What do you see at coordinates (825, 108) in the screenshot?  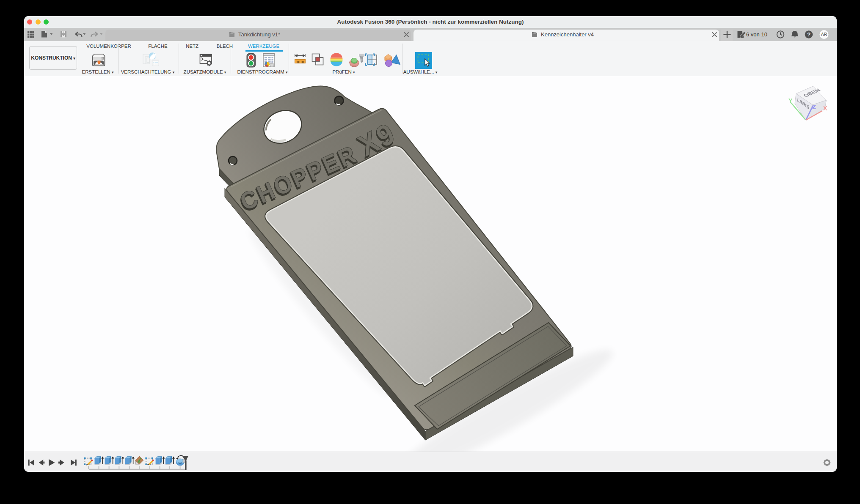 I see `svg-text: X` at bounding box center [825, 108].